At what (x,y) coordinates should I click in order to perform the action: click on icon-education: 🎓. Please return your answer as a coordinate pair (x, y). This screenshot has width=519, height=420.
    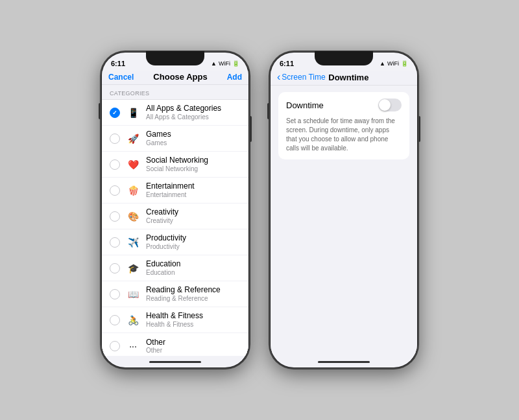
    Looking at the image, I should click on (133, 268).